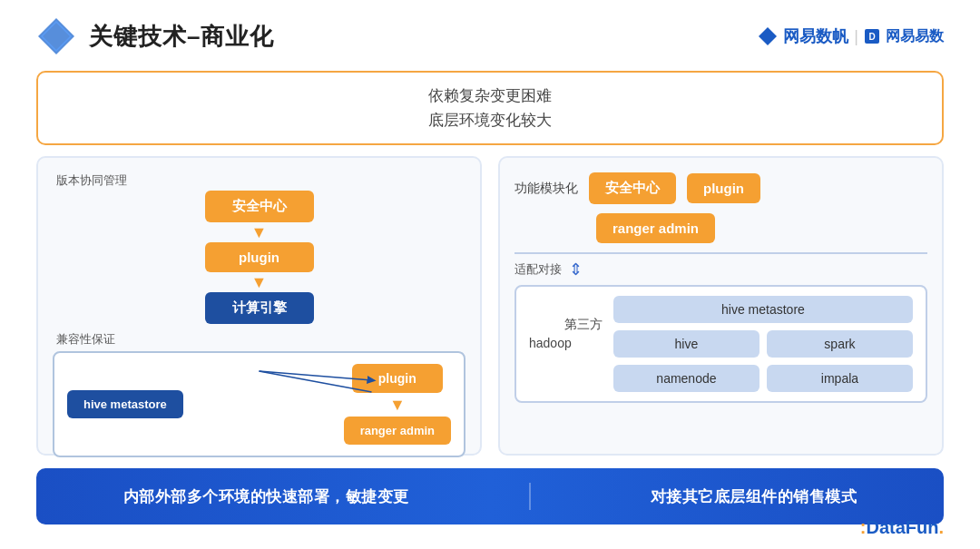 The image size is (980, 549). I want to click on logo-text2: 网易易数, so click(915, 36).